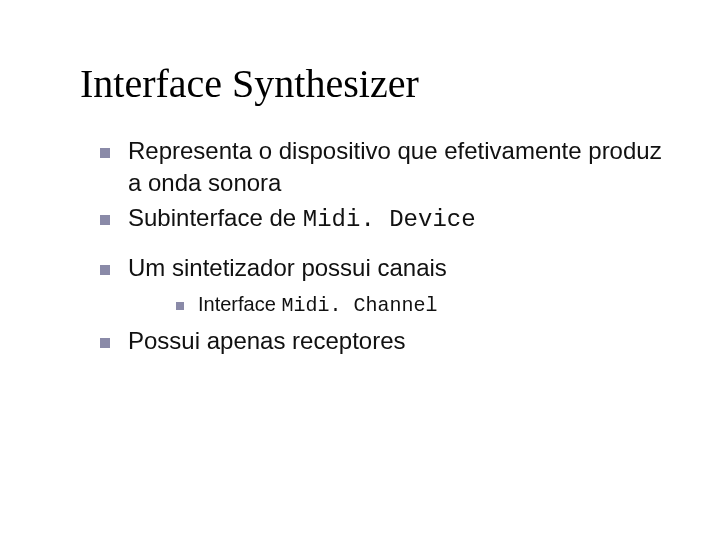 This screenshot has height=540, width=720. What do you see at coordinates (380, 245) in the screenshot?
I see `spacer` at bounding box center [380, 245].